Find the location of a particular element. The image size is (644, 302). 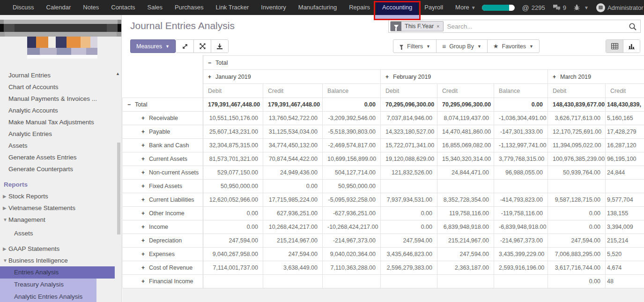

nav-item-payroll: Payroll is located at coordinates (434, 8).